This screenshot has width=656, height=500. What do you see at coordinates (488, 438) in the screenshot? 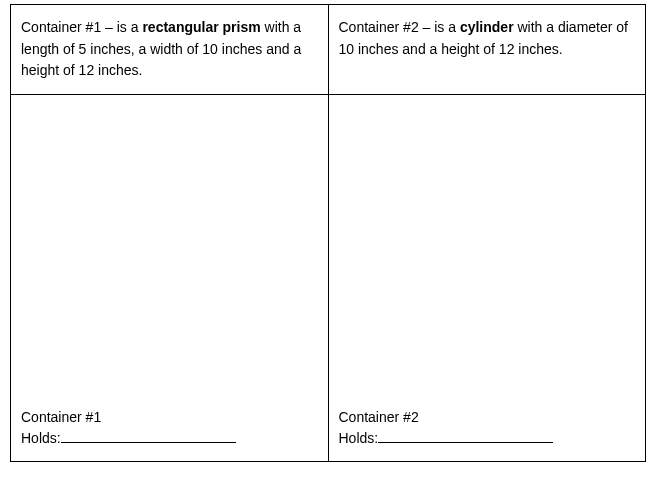
I see `container-2-holds-line: Holds:` at bounding box center [488, 438].